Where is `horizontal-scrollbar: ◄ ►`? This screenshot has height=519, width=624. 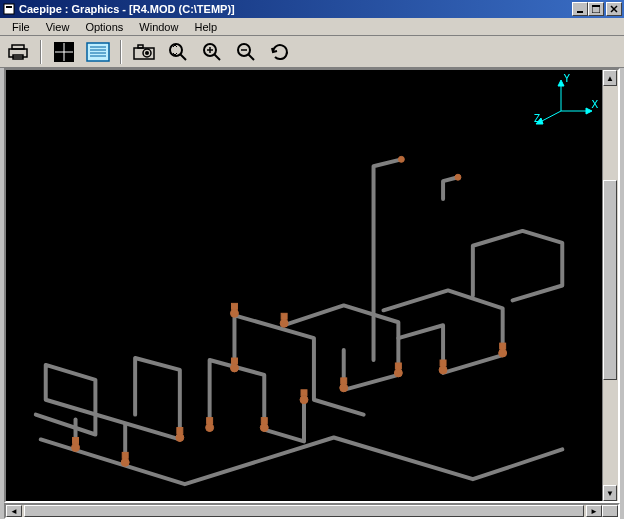 horizontal-scrollbar: ◄ ► is located at coordinates (312, 511).